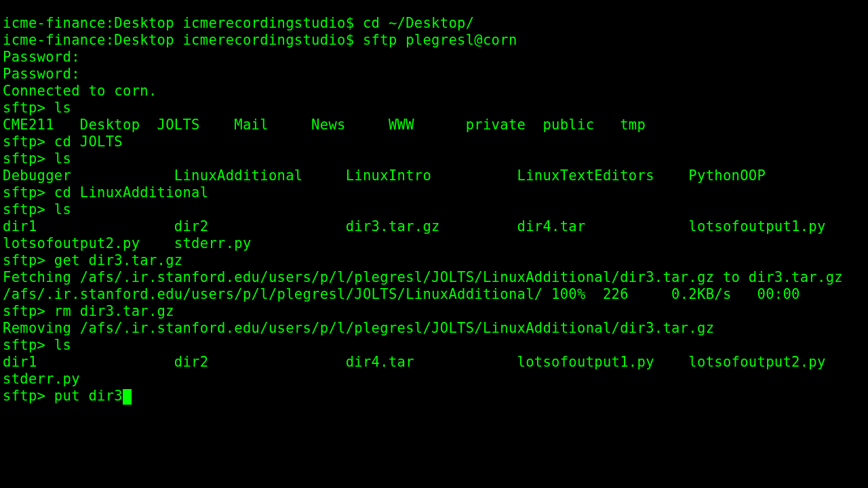  Describe the element at coordinates (434, 142) in the screenshot. I see `terminal-line: sftp> cd JOLTS` at that location.